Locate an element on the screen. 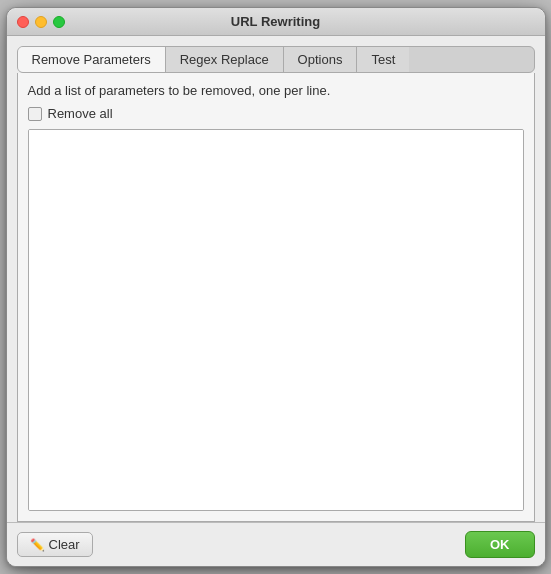 This screenshot has height=574, width=551. remove-all-row: Remove all is located at coordinates (276, 114).